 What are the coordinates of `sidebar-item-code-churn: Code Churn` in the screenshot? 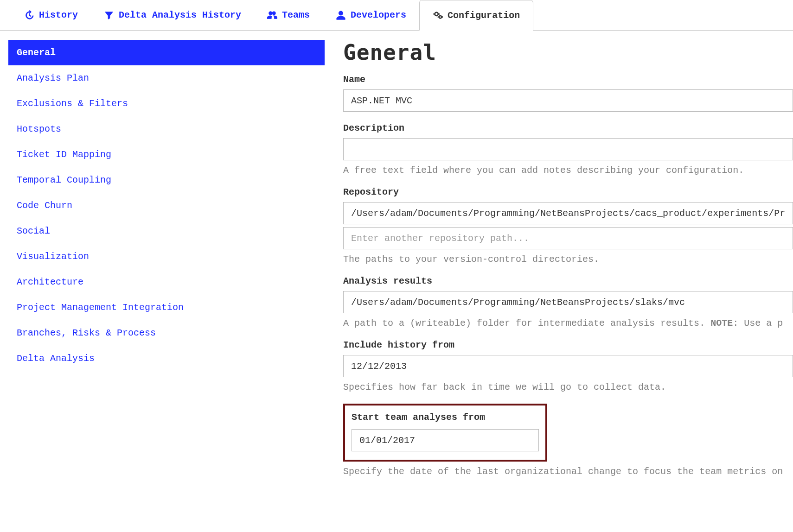 It's located at (166, 206).